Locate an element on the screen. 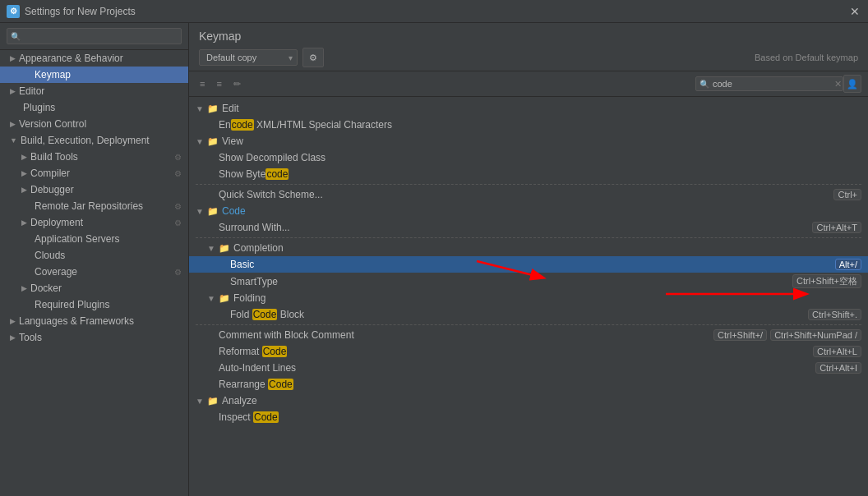 The image size is (868, 496). sidebar-item-label: Editor is located at coordinates (31, 91).